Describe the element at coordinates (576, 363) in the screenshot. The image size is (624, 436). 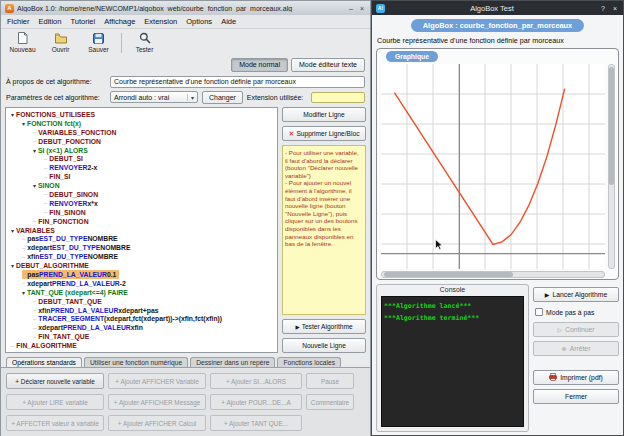
I see `spacer` at that location.